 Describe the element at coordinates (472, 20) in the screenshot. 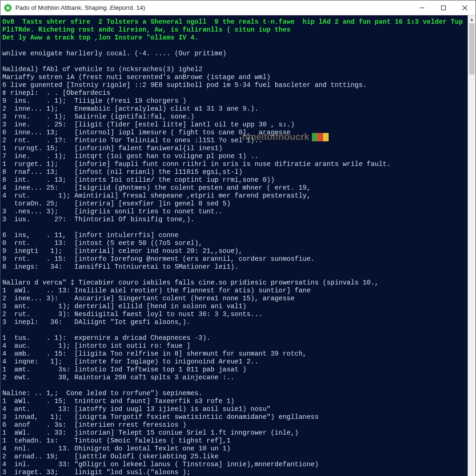

I see `scroll-up-button: ▲` at that location.